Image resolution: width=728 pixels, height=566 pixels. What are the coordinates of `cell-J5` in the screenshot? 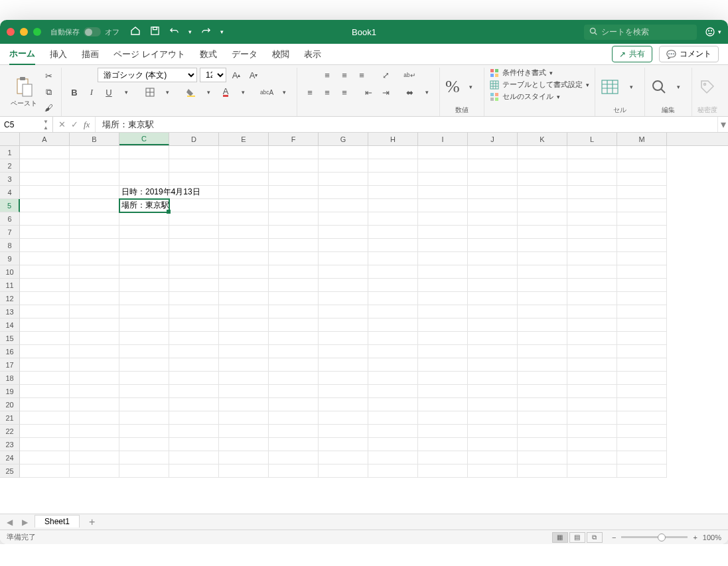 It's located at (492, 206).